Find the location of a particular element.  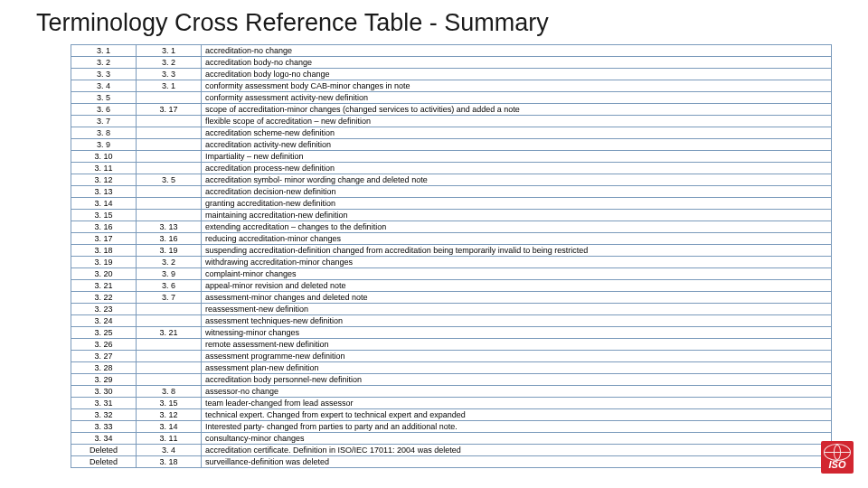

table-row: Deleted3. 4accreditation certificate. De… is located at coordinates (452, 450).